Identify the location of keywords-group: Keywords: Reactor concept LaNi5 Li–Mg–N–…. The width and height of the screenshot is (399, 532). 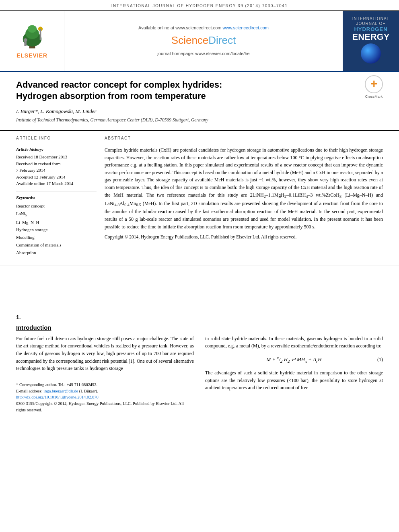
(56, 225).